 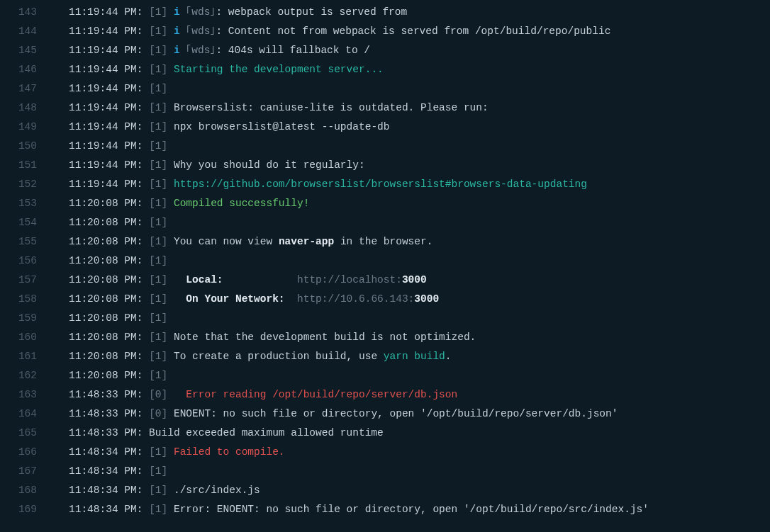 What do you see at coordinates (18, 51) in the screenshot?
I see `line-number: 145` at bounding box center [18, 51].